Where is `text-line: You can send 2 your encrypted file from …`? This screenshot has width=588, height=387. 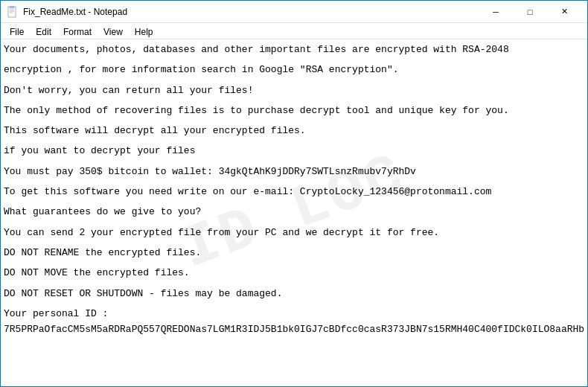 text-line: You can send 2 your encrypted file from … is located at coordinates (293, 234).